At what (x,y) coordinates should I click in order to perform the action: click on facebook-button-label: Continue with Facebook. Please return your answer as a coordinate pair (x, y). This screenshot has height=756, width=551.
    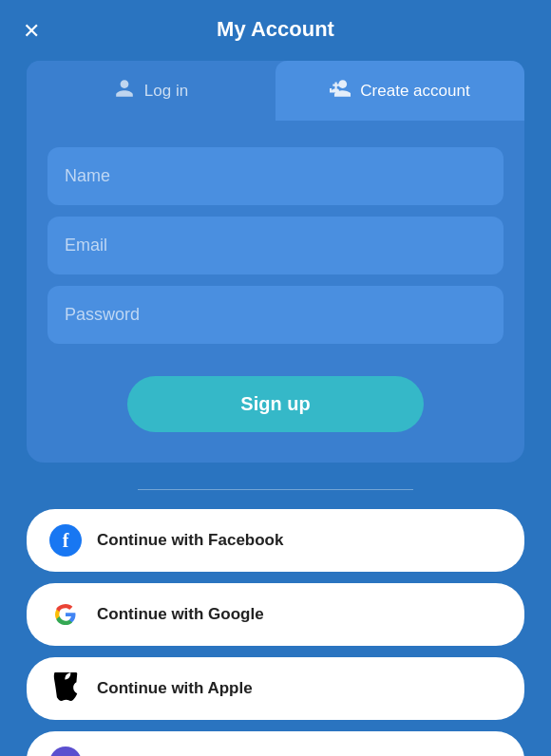
    Looking at the image, I should click on (190, 540).